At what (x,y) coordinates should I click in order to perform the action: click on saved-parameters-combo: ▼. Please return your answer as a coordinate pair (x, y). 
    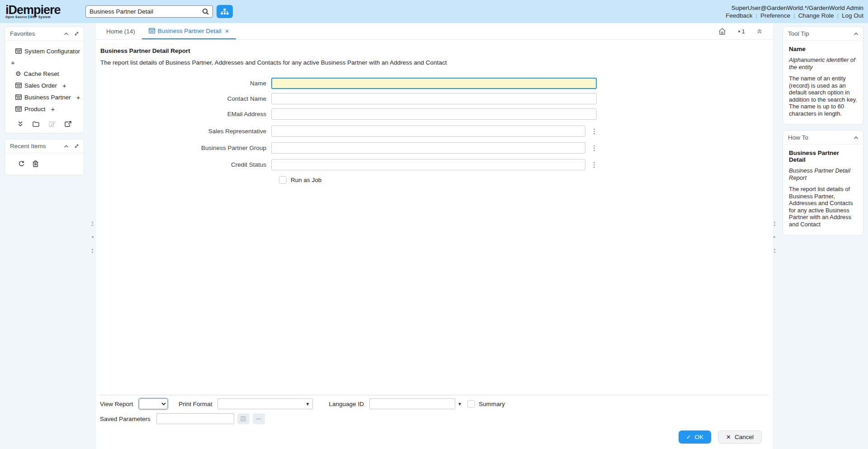
    Looking at the image, I should click on (195, 419).